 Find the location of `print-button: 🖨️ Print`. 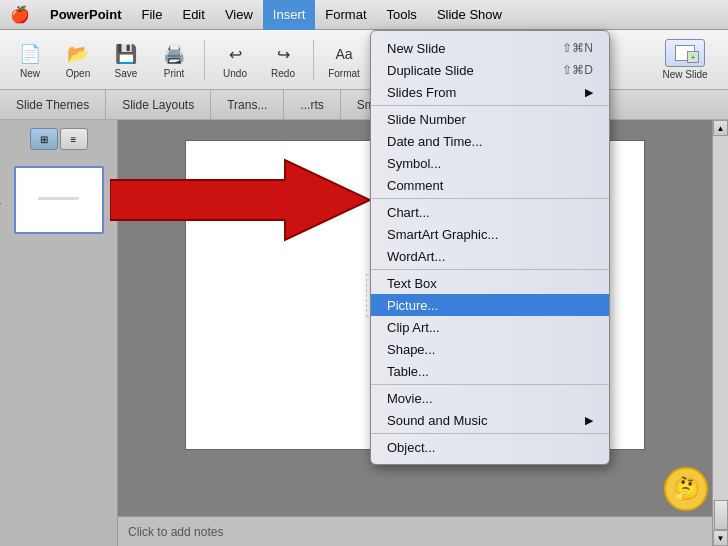

print-button: 🖨️ Print is located at coordinates (174, 60).